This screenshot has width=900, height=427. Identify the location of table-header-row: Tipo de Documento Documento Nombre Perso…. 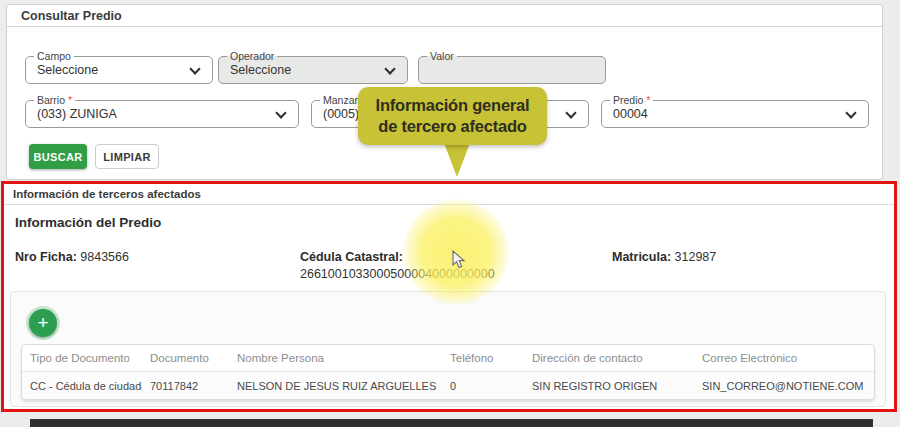
(448, 358).